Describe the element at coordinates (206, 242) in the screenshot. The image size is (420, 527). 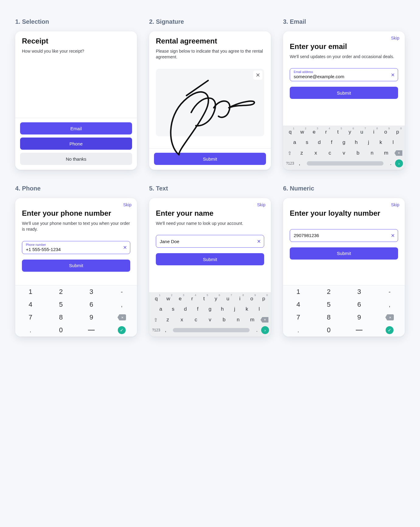
I see `name-input` at that location.